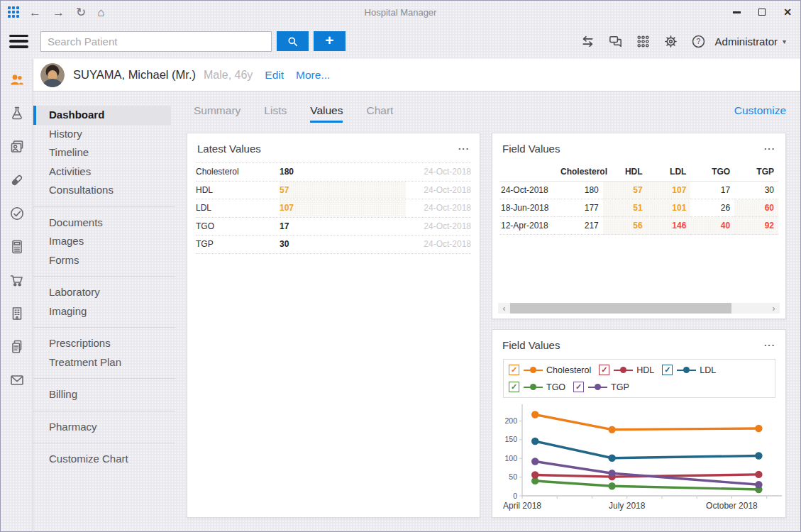 The height and width of the screenshot is (532, 801). I want to click on svg-text: 50, so click(513, 477).